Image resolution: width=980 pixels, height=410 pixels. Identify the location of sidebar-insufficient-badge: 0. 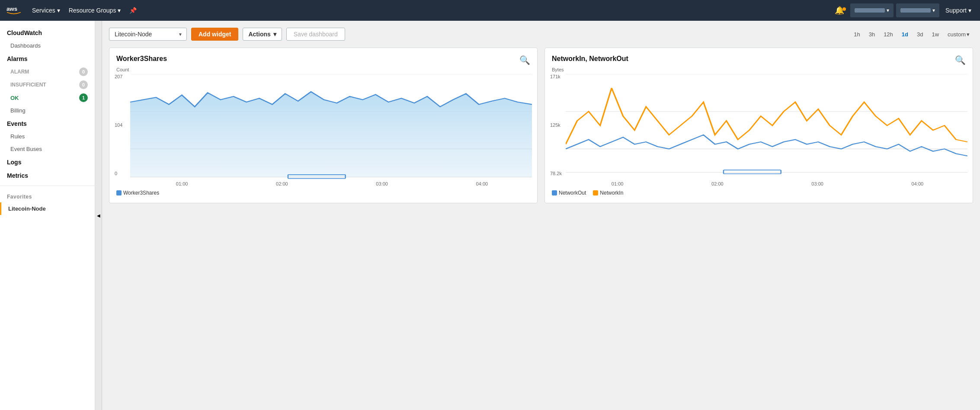
(83, 85).